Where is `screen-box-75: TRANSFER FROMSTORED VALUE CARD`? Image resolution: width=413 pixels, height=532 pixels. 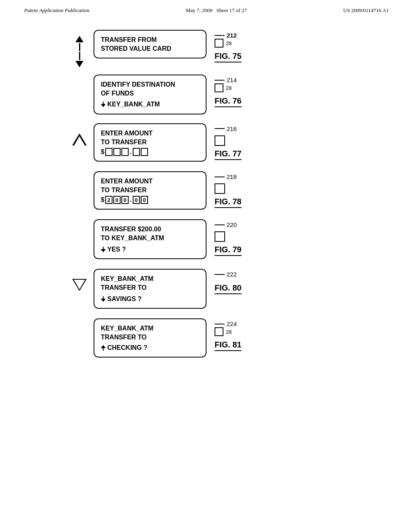 screen-box-75: TRANSFER FROMSTORED VALUE CARD is located at coordinates (150, 44).